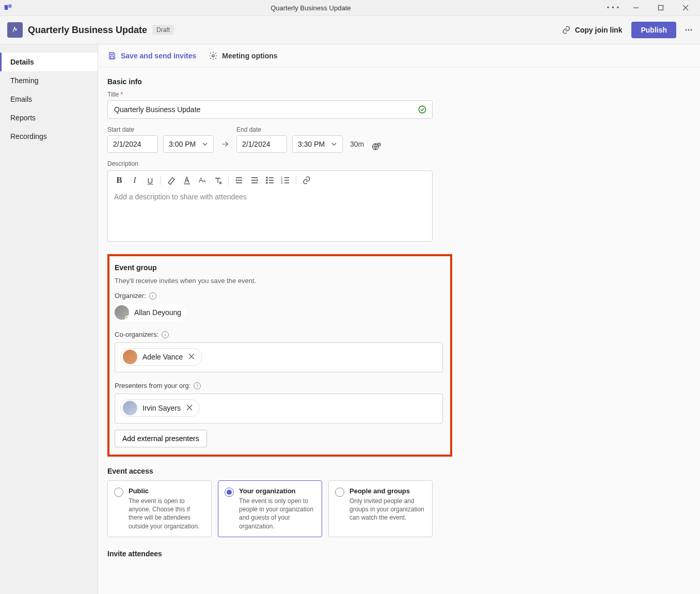 The image size is (700, 594). Describe the element at coordinates (187, 180) in the screenshot. I see `font-color-button` at that location.